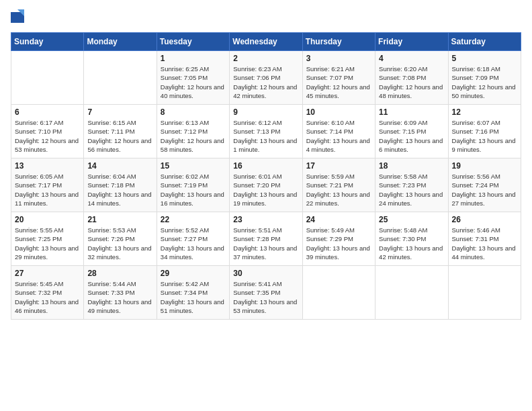 The height and width of the screenshot is (411, 532). What do you see at coordinates (485, 112) in the screenshot?
I see `day-number: 12` at bounding box center [485, 112].